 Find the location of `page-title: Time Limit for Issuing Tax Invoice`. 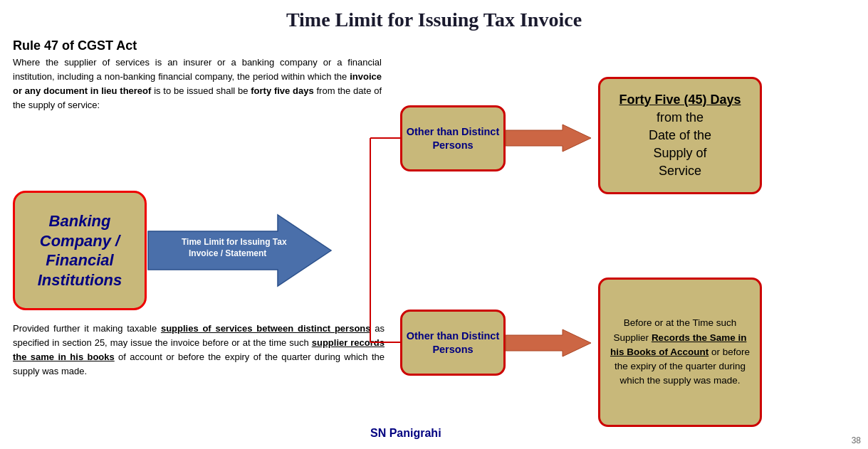

page-title: Time Limit for Issuing Tax Invoice is located at coordinates (434, 18).